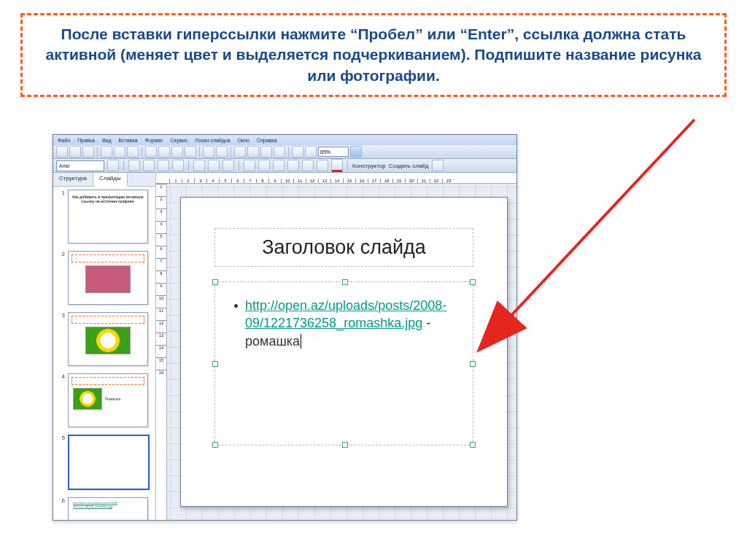 The width and height of the screenshot is (747, 560). I want to click on toolbar-standard: 85%, so click(285, 152).